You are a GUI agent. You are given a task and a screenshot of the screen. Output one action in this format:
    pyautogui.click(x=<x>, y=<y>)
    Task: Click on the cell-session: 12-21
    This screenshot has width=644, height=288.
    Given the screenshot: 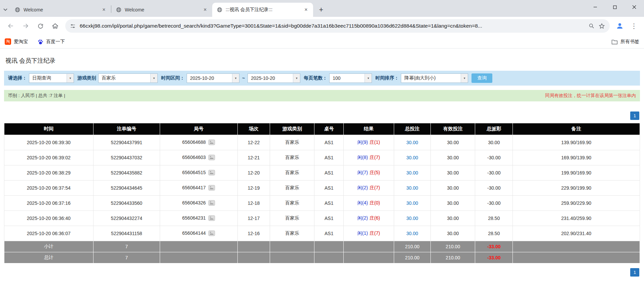 What is the action you would take?
    pyautogui.click(x=254, y=158)
    